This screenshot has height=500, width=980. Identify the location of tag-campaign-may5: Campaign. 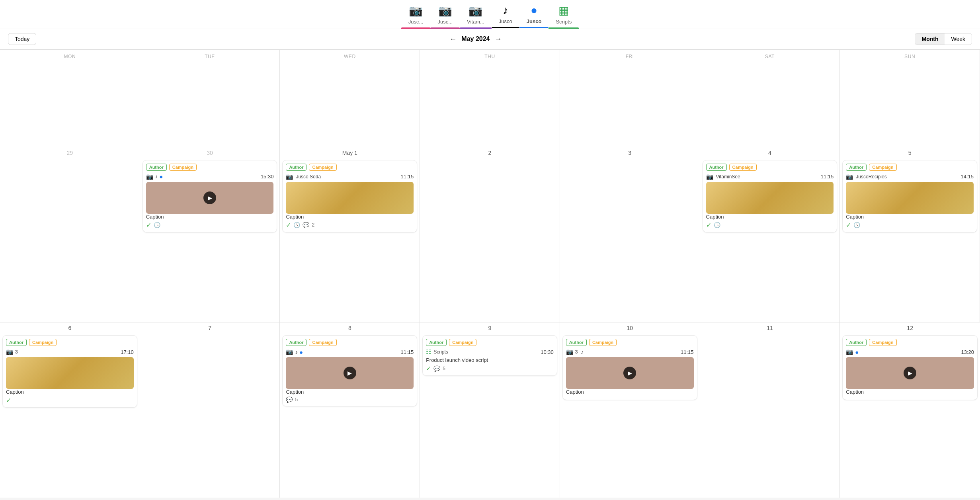
(883, 167).